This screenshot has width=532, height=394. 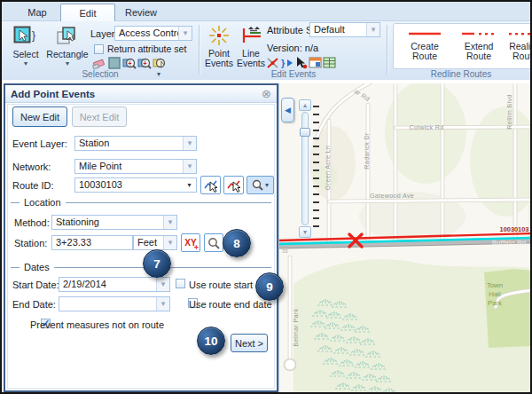 What do you see at coordinates (170, 222) in the screenshot?
I see `method-dropdown-arrow: ▾` at bounding box center [170, 222].